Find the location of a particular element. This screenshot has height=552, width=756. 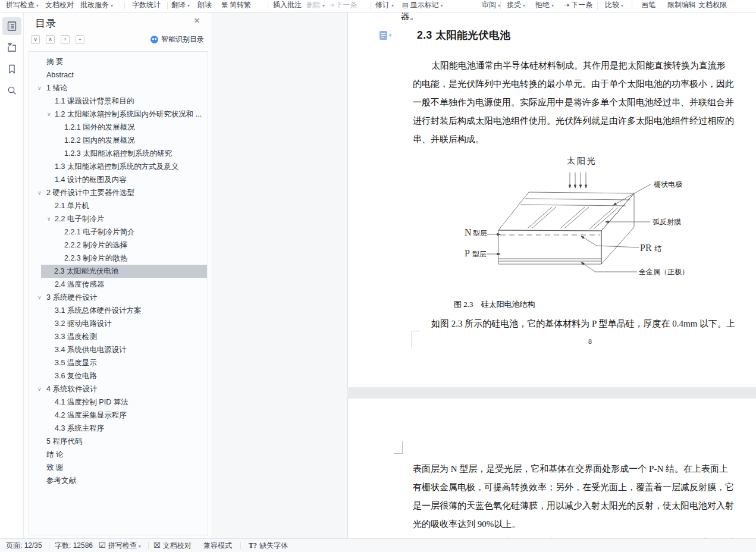

accept-change-button: 接受▾ is located at coordinates (516, 6).